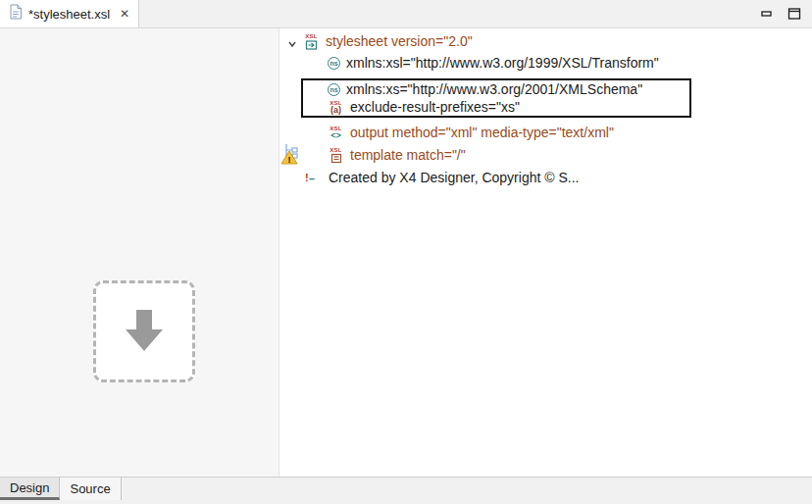  I want to click on editor-tab-title: *stylesheet.xsl, so click(69, 14).